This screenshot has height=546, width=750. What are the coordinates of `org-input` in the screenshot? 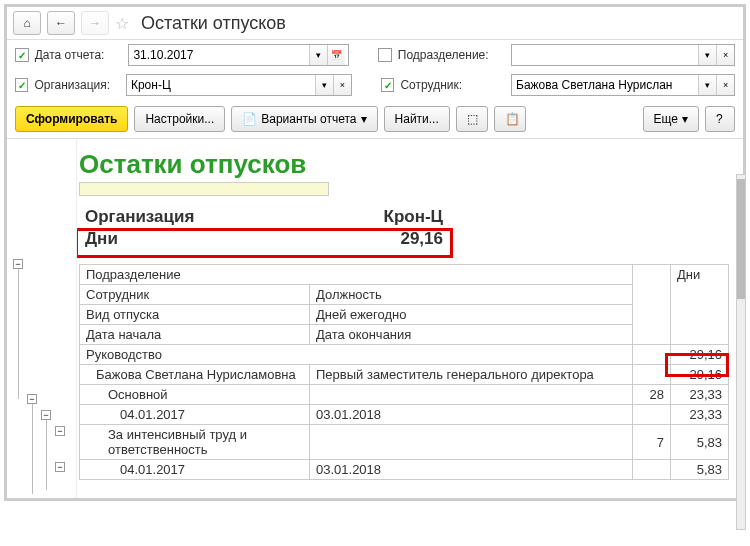 It's located at (221, 85).